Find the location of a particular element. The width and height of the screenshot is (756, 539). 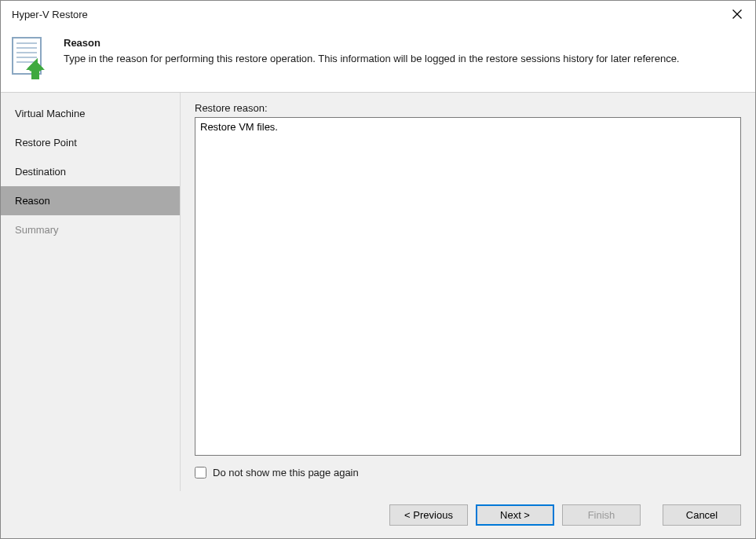

header-banner: Reason Type in the reason for performing… is located at coordinates (378, 60).